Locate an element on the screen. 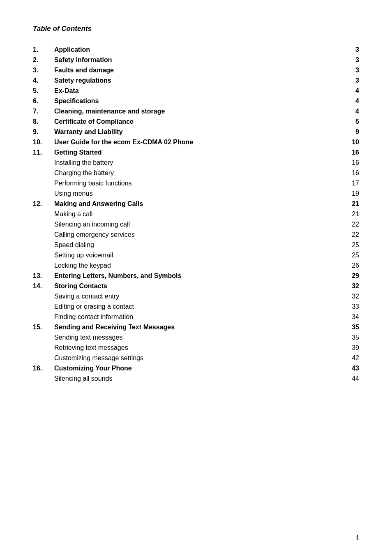 This screenshot has height=553, width=392. toc-row: 6.Specifications4 is located at coordinates (196, 101).